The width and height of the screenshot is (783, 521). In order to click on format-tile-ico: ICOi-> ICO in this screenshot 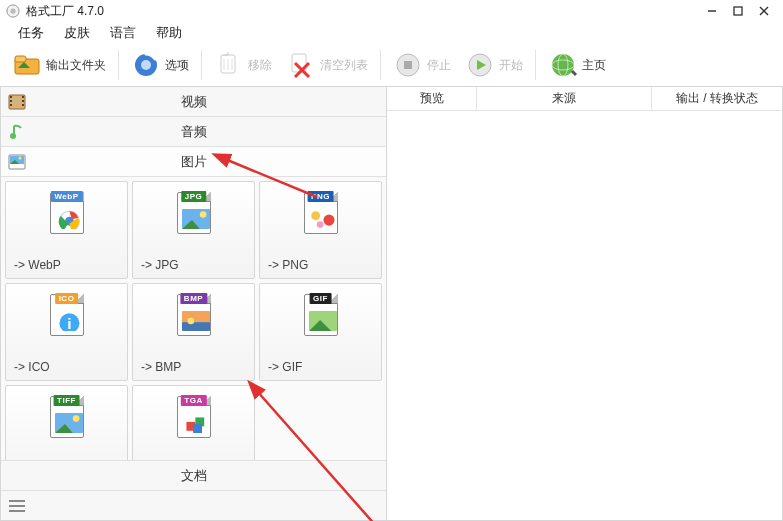, I will do `click(66, 332)`.